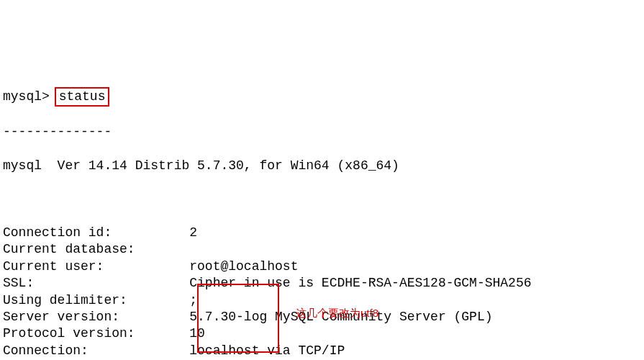 Image resolution: width=644 pixels, height=360 pixels. What do you see at coordinates (322, 266) in the screenshot?
I see `status-row: Current user: root@localhost` at bounding box center [322, 266].